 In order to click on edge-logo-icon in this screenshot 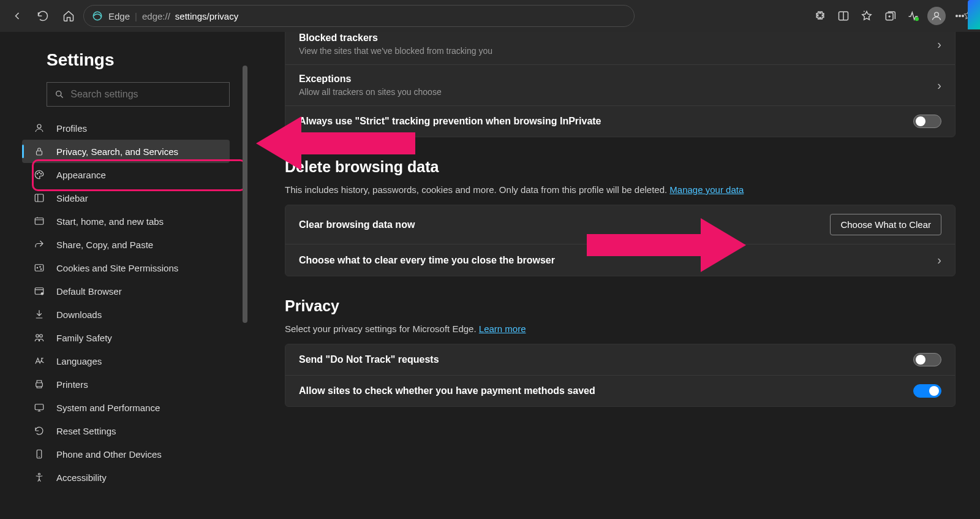, I will do `click(97, 16)`.